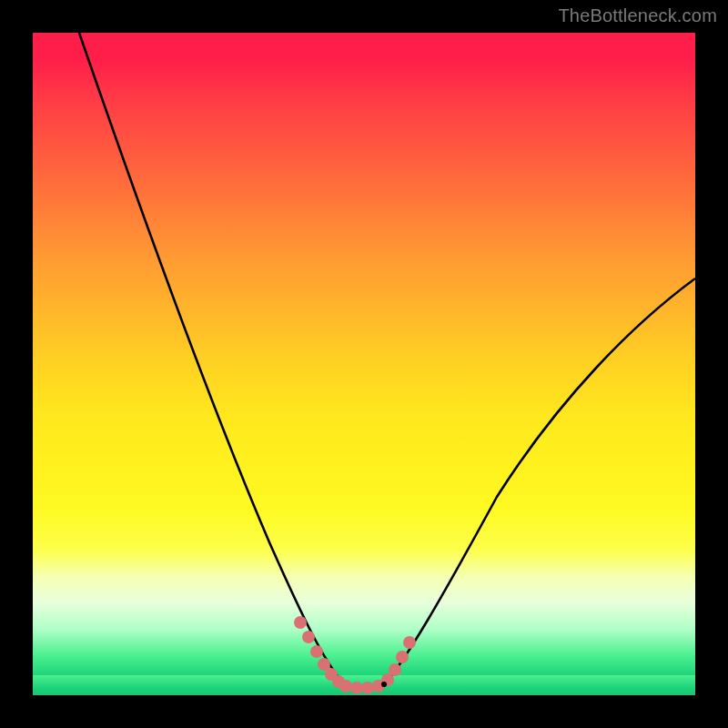 This screenshot has width=728, height=728. What do you see at coordinates (355, 655) in the screenshot?
I see `trough-markers` at bounding box center [355, 655].